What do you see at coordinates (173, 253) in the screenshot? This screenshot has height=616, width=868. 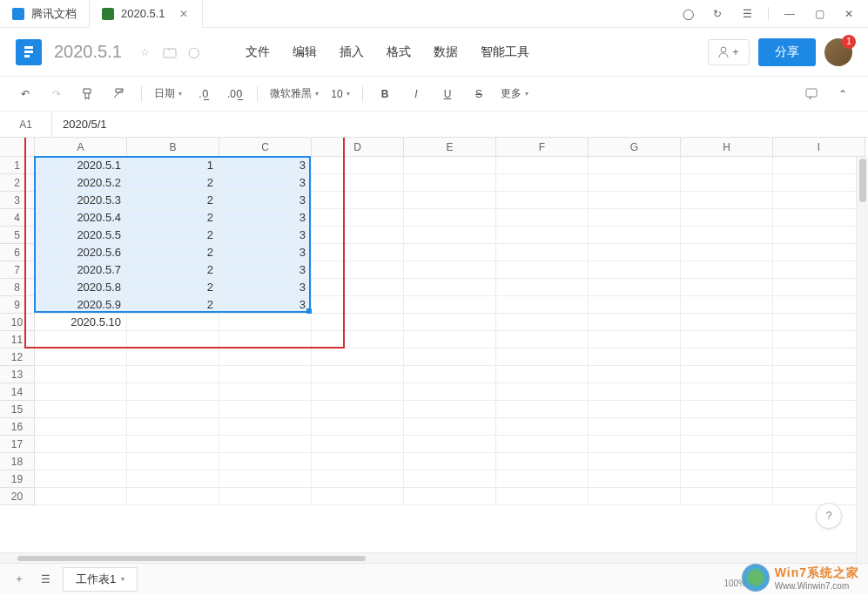 I see `cell-B6: 2` at bounding box center [173, 253].